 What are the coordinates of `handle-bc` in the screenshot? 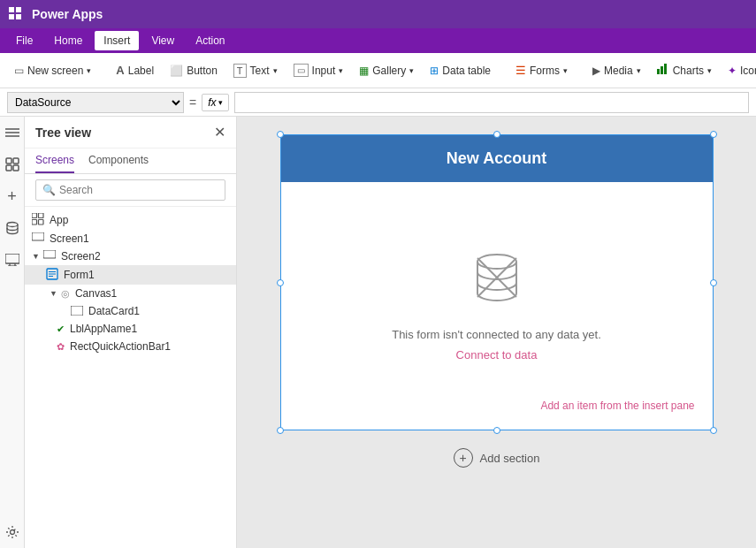 It's located at (497, 430).